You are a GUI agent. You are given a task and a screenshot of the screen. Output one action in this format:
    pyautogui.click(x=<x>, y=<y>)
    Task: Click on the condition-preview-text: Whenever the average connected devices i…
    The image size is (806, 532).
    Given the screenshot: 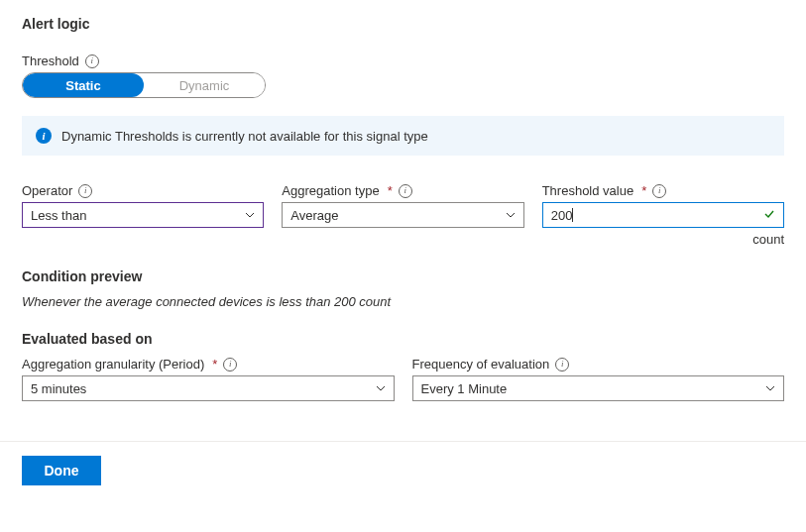 What is the action you would take?
    pyautogui.click(x=403, y=301)
    